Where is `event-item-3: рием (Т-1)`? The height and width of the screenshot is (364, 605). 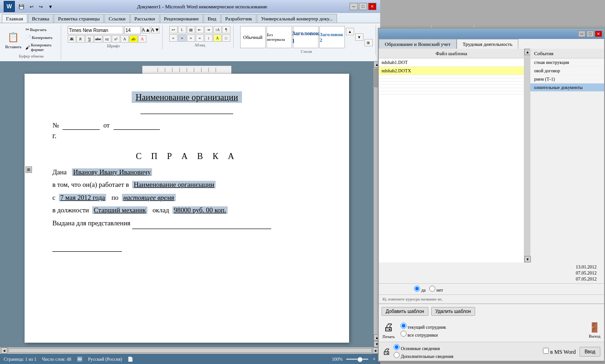
event-item-3: рием (Т-1) is located at coordinates (567, 79).